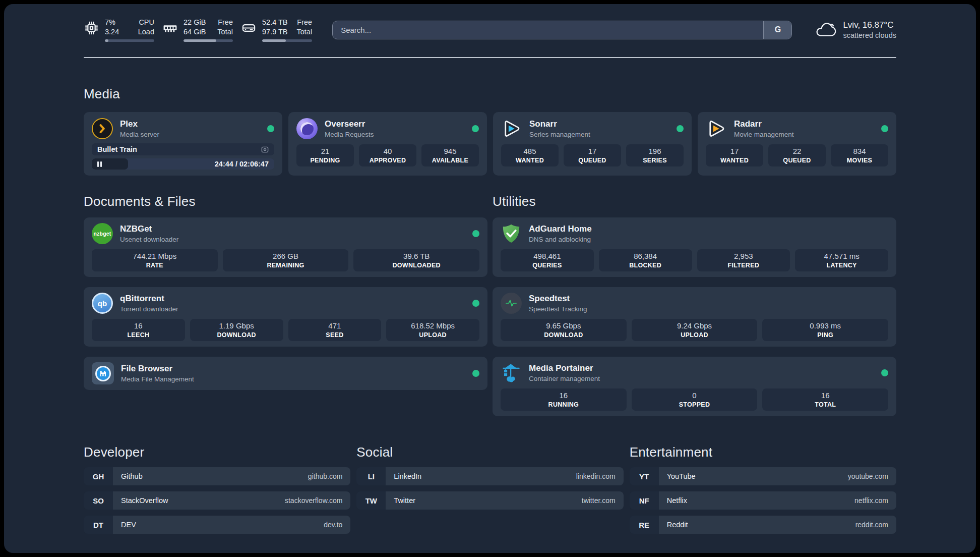  I want to click on developer-column: Developer GH Githubgithub.com SO StackOv…, so click(217, 489).